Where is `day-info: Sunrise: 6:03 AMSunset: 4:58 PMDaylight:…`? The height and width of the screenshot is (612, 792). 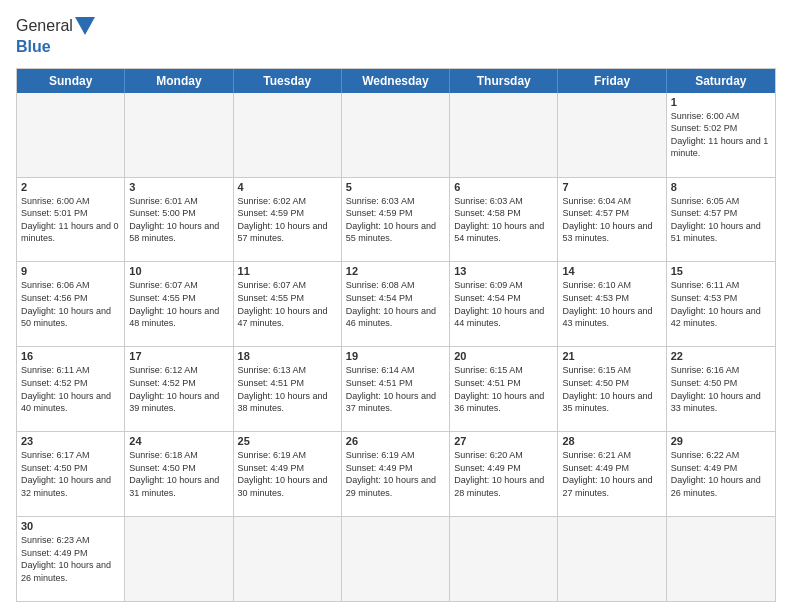 day-info: Sunrise: 6:03 AMSunset: 4:58 PMDaylight:… is located at coordinates (504, 220).